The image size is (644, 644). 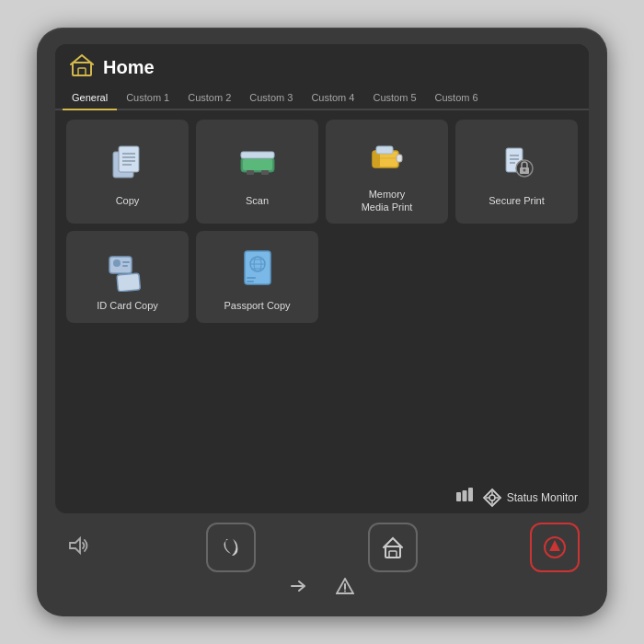 I want to click on page-title: Home, so click(x=129, y=68).